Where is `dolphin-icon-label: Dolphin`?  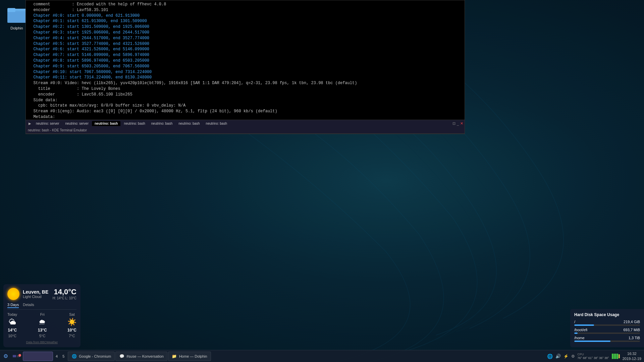
dolphin-icon-label: Dolphin is located at coordinates (17, 28).